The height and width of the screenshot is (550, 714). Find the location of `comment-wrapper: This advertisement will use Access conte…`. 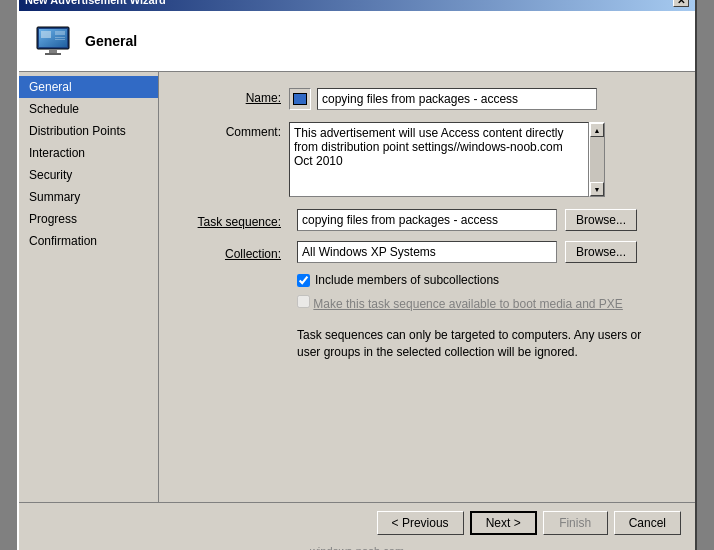

comment-wrapper: This advertisement will use Access conte… is located at coordinates (447, 160).